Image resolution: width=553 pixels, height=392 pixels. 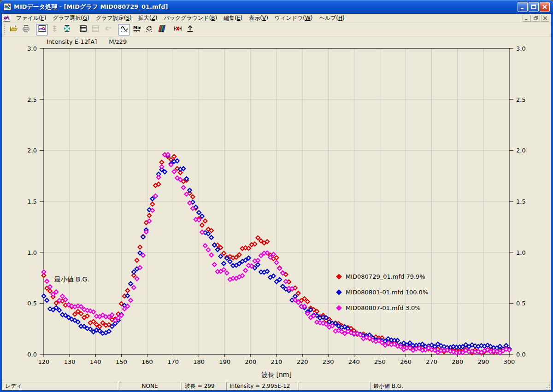 I want to click on x-axis-title: 波長 [nm], so click(x=276, y=375).